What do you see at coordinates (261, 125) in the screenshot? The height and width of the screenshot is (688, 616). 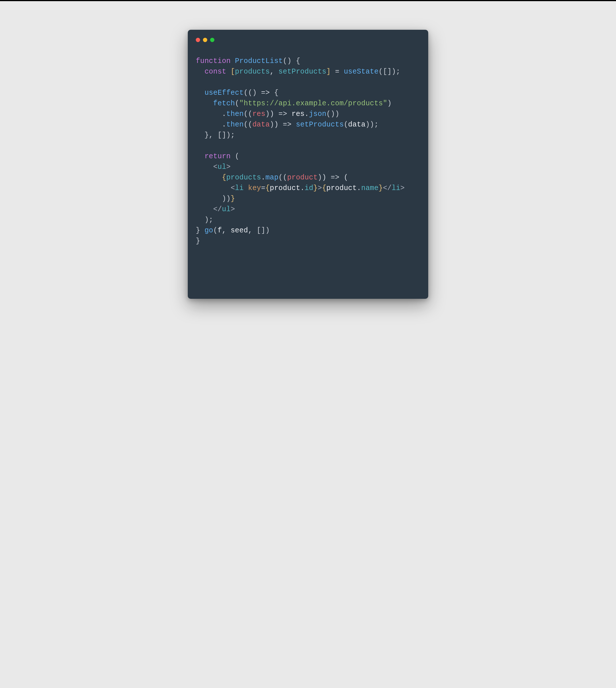 I see `param-data: data` at bounding box center [261, 125].